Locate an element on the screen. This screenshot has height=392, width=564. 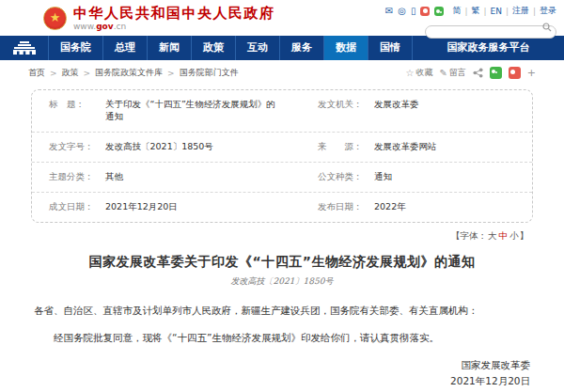
breadcrumb-home: 首页 is located at coordinates (37, 73).